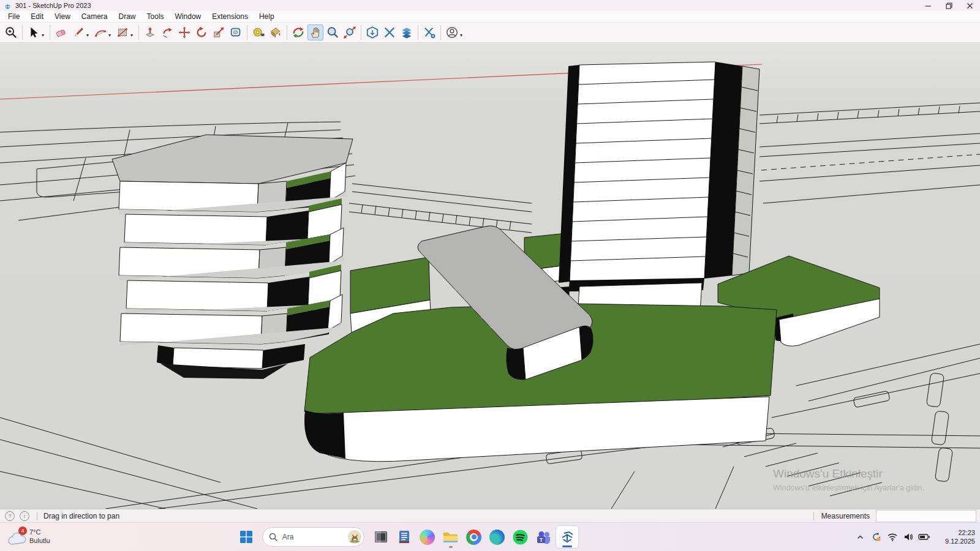 Image resolution: width=980 pixels, height=551 pixels. I want to click on minimize-button, so click(928, 6).